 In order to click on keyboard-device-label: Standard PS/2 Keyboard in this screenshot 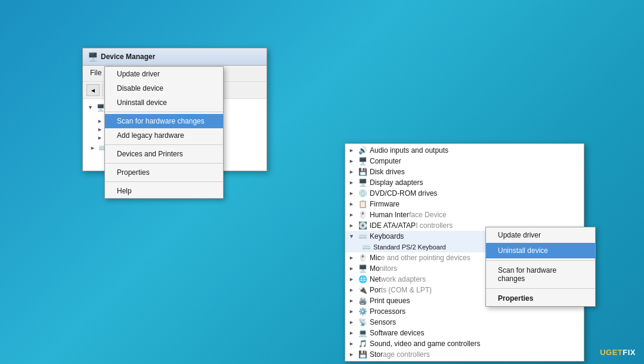, I will do `click(410, 247)`.